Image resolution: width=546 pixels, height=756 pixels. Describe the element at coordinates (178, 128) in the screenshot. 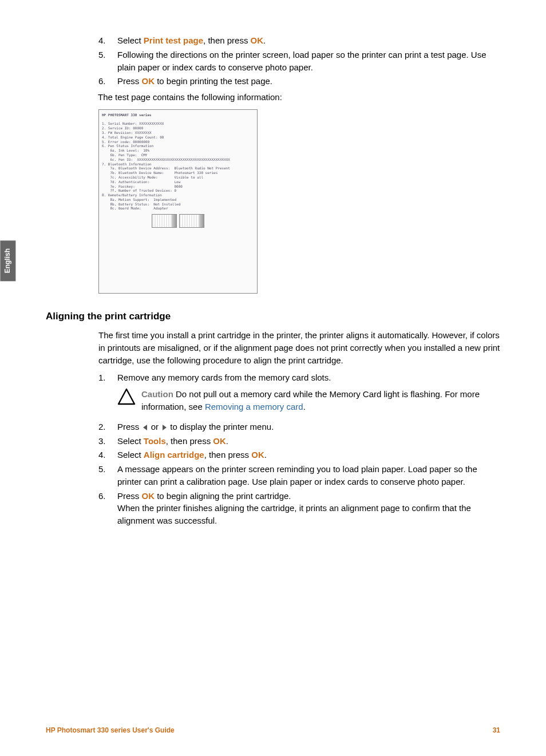

I see `figure-line: 2. Service ID: 00000` at that location.